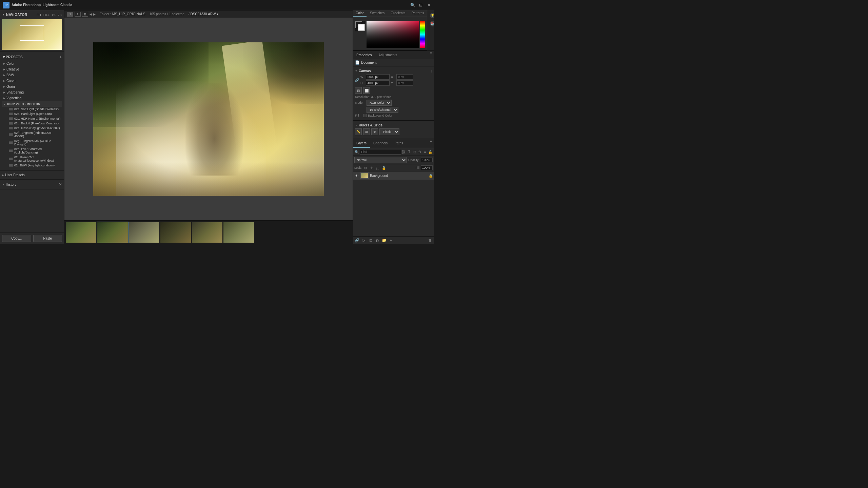  Describe the element at coordinates (372, 168) in the screenshot. I see `lock-position-icon: ✛` at that location.